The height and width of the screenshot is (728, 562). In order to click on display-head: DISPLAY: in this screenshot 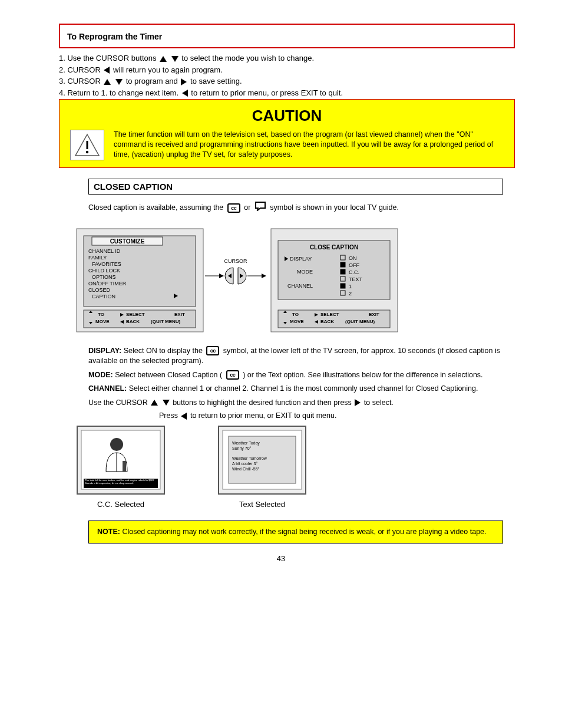, I will do `click(105, 351)`.